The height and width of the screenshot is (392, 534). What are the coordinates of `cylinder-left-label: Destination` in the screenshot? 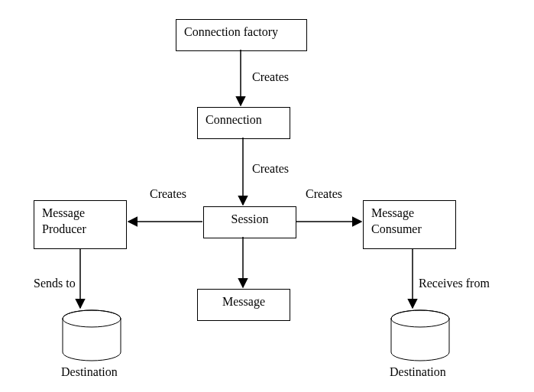 It's located at (89, 372).